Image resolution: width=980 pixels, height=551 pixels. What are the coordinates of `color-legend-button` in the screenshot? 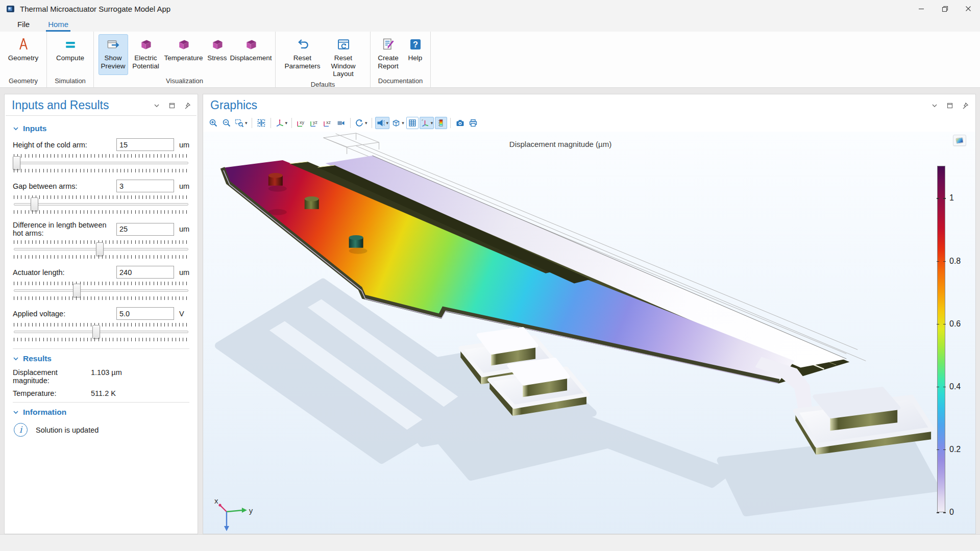 It's located at (441, 123).